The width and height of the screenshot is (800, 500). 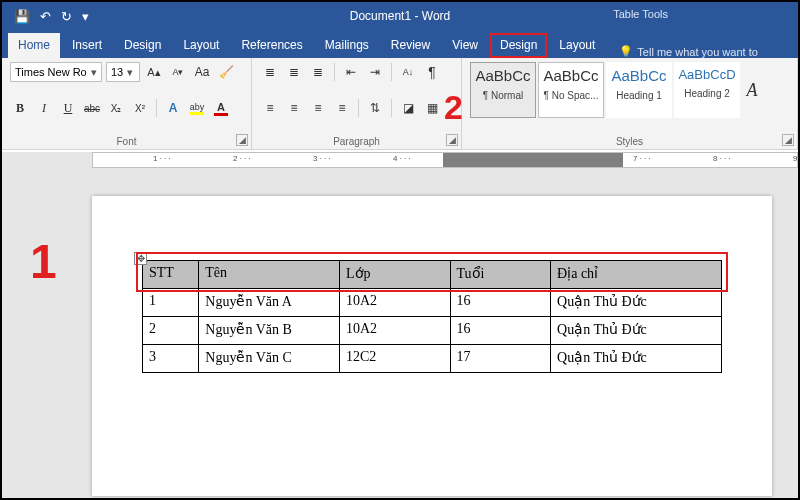 I want to click on style-heading-1: AaBbCc Heading 1, so click(x=639, y=90).